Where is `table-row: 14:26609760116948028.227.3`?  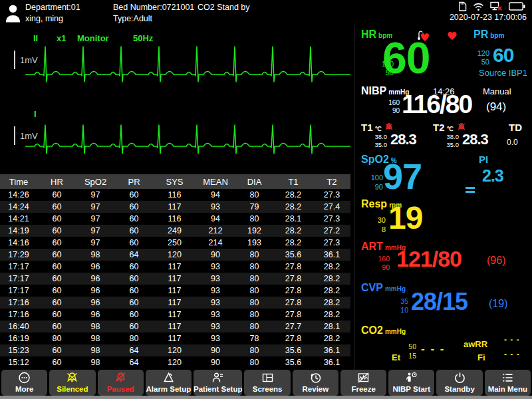 table-row: 14:26609760116948028.227.3 is located at coordinates (176, 195).